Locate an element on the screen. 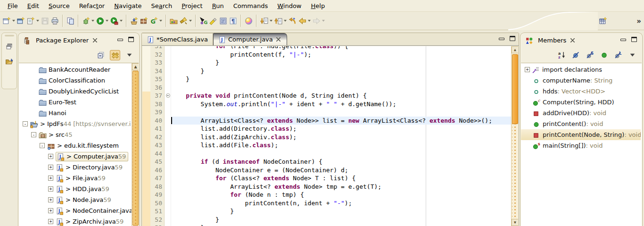  code-line: printContent(n, ident + "-"); is located at coordinates (341, 203).